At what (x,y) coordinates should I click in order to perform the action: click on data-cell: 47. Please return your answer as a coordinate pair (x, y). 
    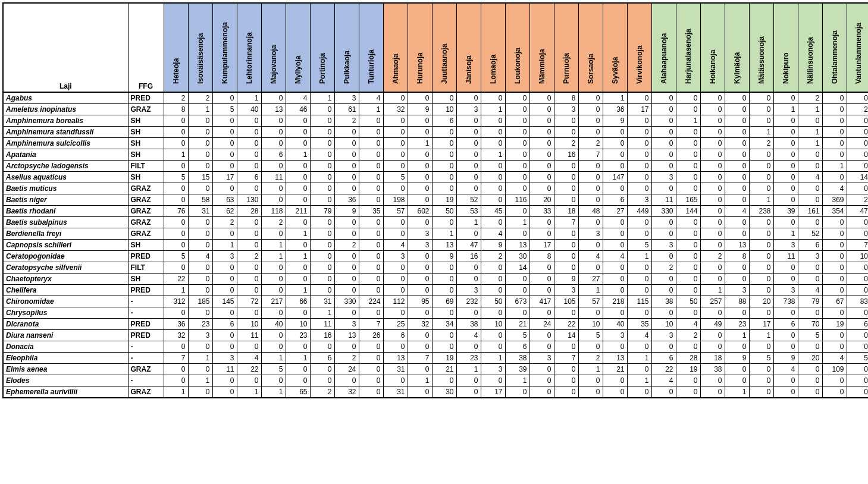
    Looking at the image, I should click on (857, 212).